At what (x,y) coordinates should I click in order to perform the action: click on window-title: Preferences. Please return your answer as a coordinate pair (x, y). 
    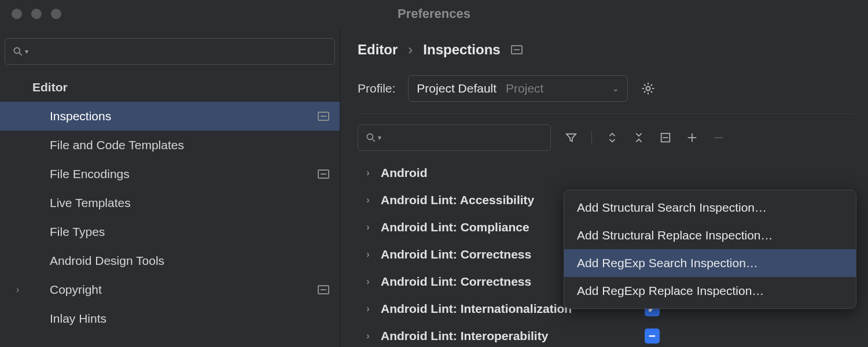
    Looking at the image, I should click on (434, 14).